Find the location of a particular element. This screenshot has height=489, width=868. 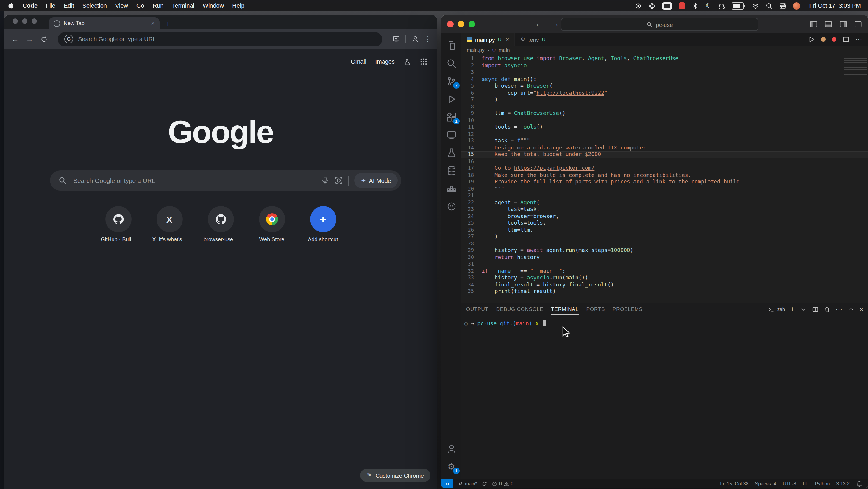

battery-icon is located at coordinates (739, 5).